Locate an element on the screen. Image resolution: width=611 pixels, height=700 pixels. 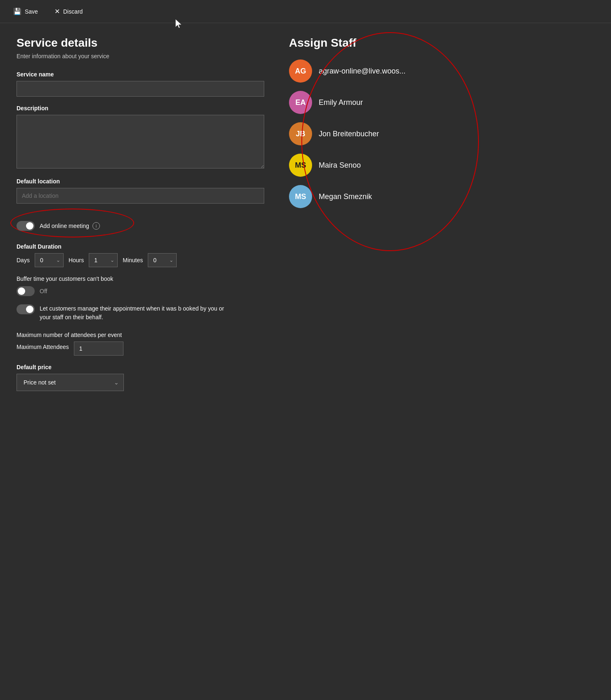
minutes-select: 0 15 30 45 is located at coordinates (162, 260).